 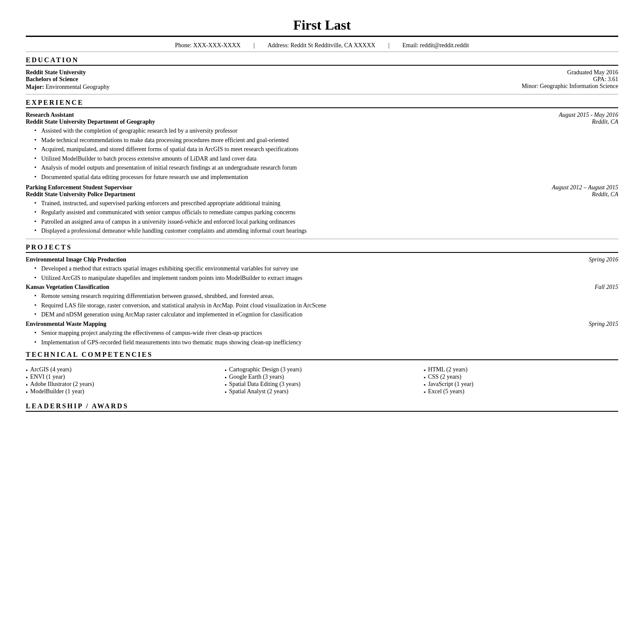 I want to click on resume-name: First Last, so click(x=322, y=27).